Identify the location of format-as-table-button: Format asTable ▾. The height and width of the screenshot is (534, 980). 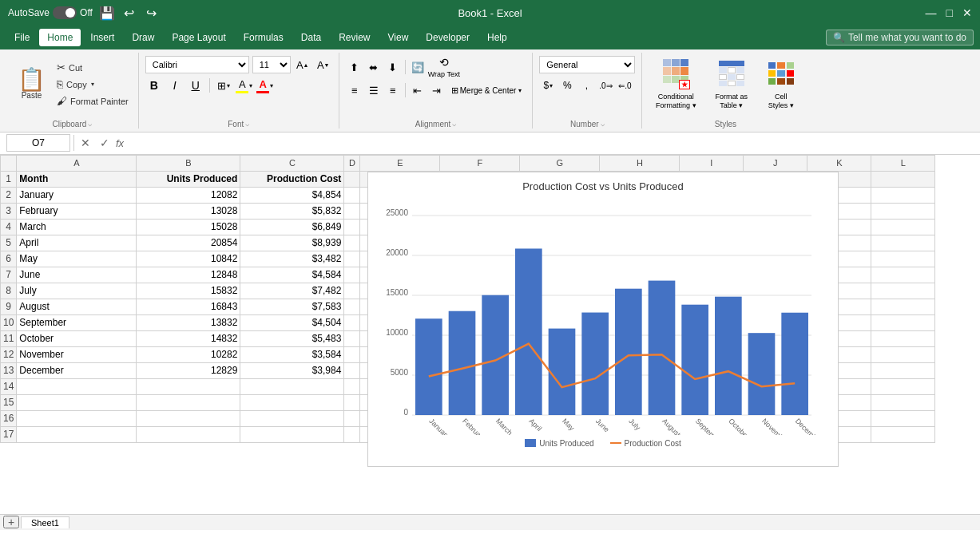
(732, 85).